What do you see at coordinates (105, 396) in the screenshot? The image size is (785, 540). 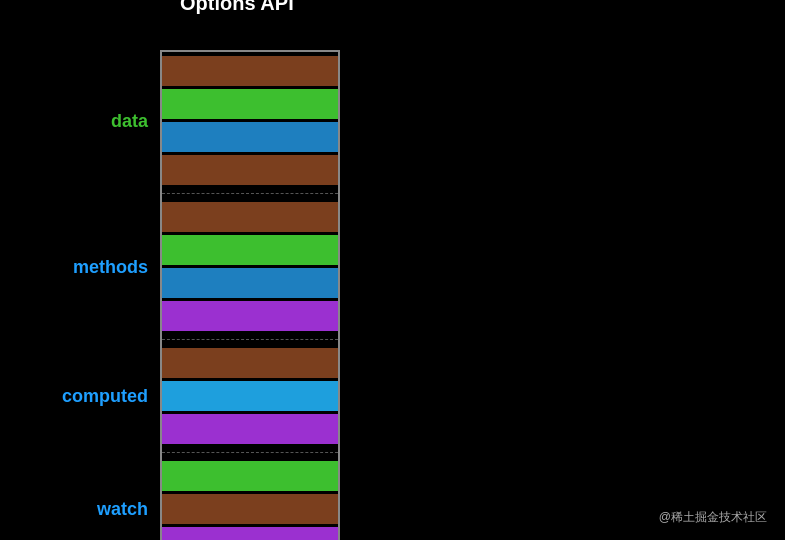 I see `label-computed: computed` at bounding box center [105, 396].